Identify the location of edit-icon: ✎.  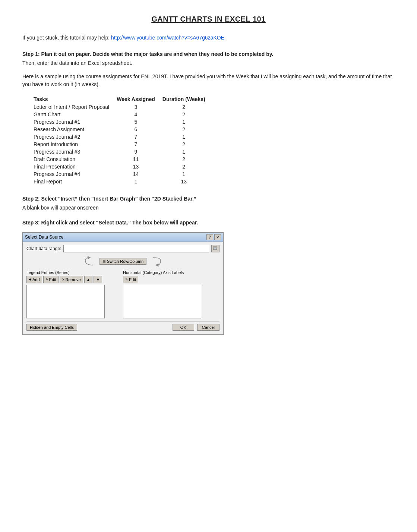
(47, 280).